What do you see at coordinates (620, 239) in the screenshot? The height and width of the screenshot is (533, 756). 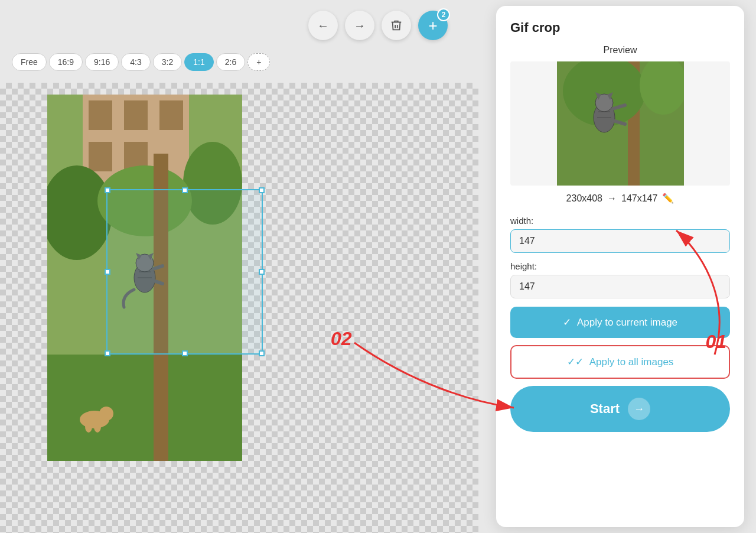 I see `width-field-group: width:` at bounding box center [620, 239].